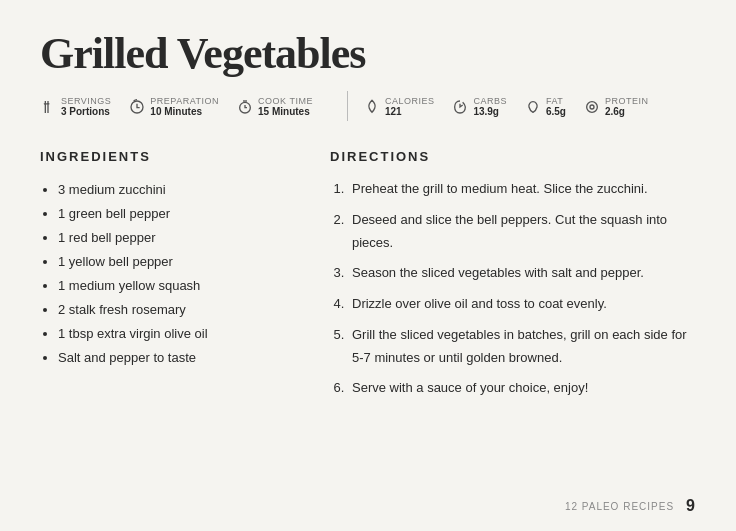 This screenshot has width=736, height=531. What do you see at coordinates (522, 232) in the screenshot?
I see `list-item: Deseed and slice the bell peppers. Cut t…` at bounding box center [522, 232].